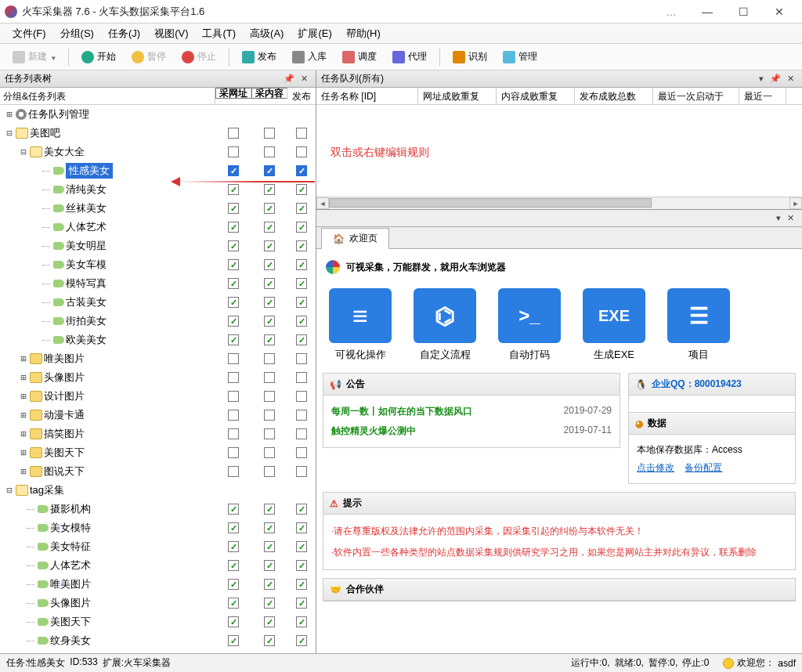 The width and height of the screenshot is (802, 672). What do you see at coordinates (158, 114) in the screenshot?
I see `tree-root: ⊞任务队列管理✓✓✓` at bounding box center [158, 114].